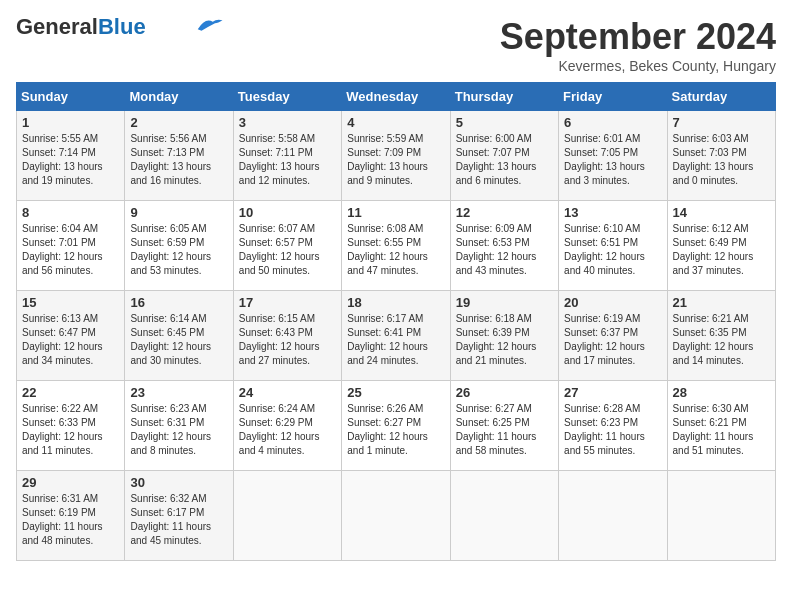  What do you see at coordinates (179, 516) in the screenshot?
I see `table-row: 30 Sunrise: 6:32 AMSunset: 6:17 PMDaylig…` at bounding box center [179, 516].